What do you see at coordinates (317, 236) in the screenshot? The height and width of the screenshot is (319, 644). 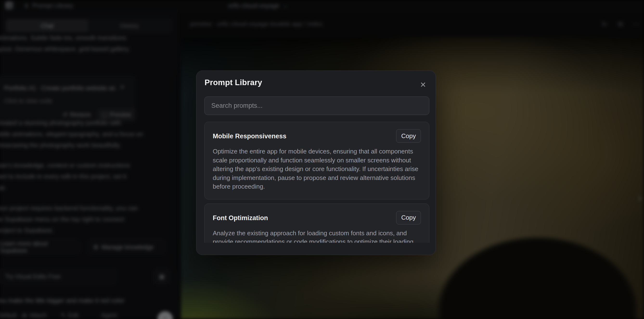 I see `prompt-description: Analyze the existing approach for loadin…` at bounding box center [317, 236].